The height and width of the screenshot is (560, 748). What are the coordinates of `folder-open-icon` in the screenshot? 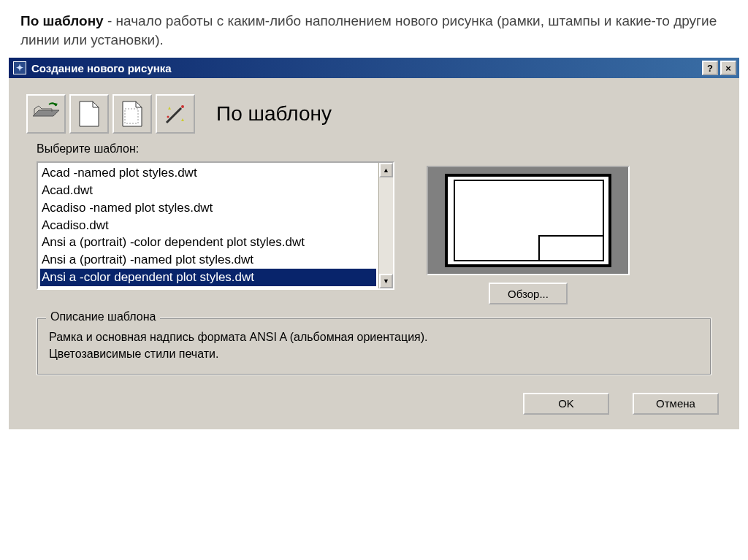 It's located at (46, 114).